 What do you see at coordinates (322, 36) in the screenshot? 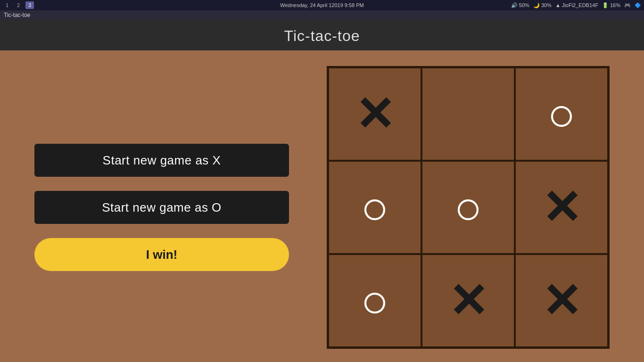
I see `app-title: Tic-tac-toe` at bounding box center [322, 36].